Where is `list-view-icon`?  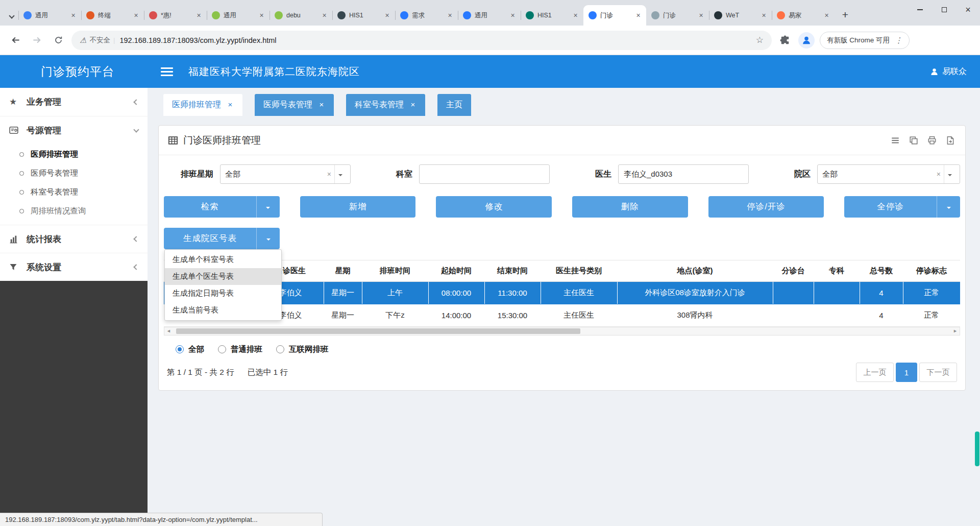 list-view-icon is located at coordinates (895, 140).